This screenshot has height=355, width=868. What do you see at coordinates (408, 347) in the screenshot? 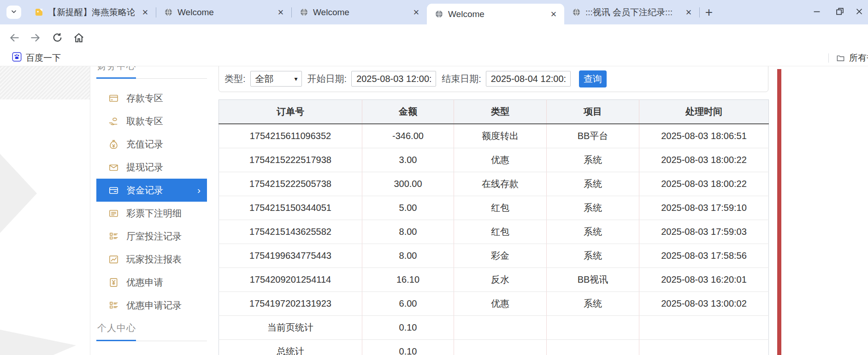
I see `table-cell: 0.10` at bounding box center [408, 347].